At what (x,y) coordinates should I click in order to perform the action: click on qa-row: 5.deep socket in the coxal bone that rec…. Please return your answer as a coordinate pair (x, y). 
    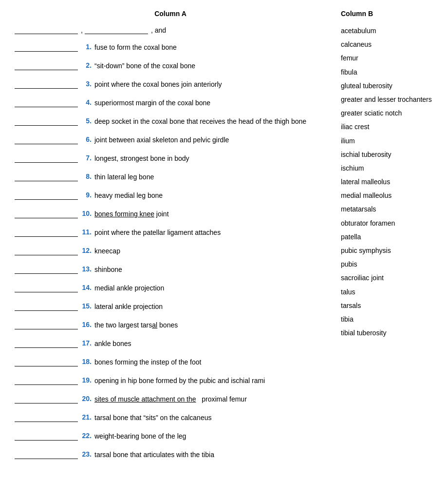
    Looking at the image, I should click on (170, 124).